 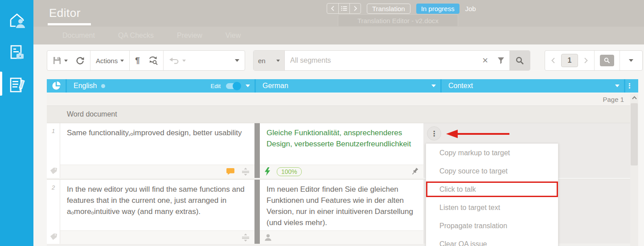 I want to click on menu-item-propagate: Propagate translation, so click(x=492, y=226).